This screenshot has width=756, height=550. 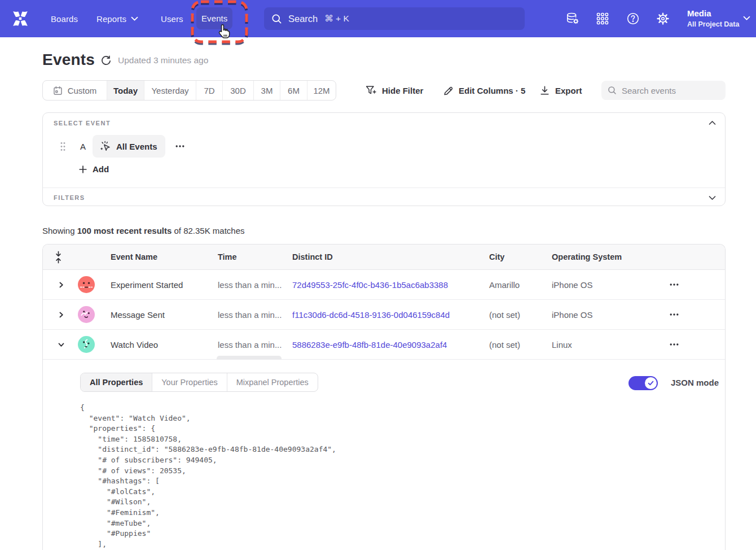 I want to click on date-range-today: Today, so click(x=126, y=90).